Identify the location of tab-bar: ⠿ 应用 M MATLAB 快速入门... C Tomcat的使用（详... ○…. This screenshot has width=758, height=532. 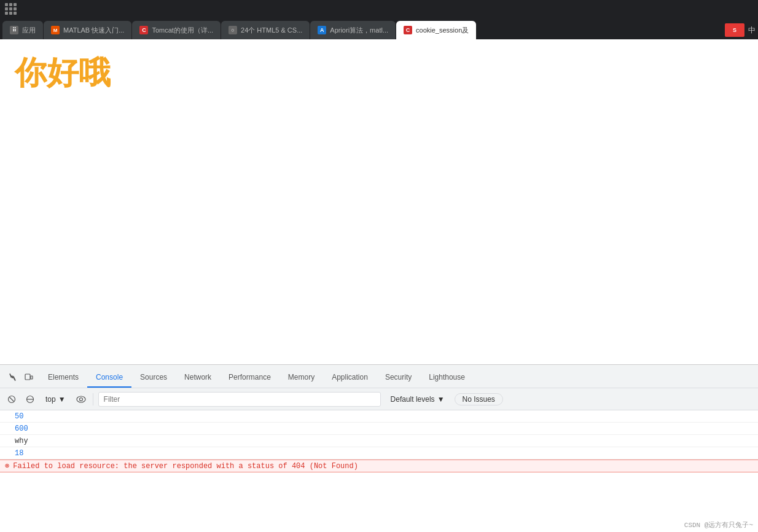
(379, 28).